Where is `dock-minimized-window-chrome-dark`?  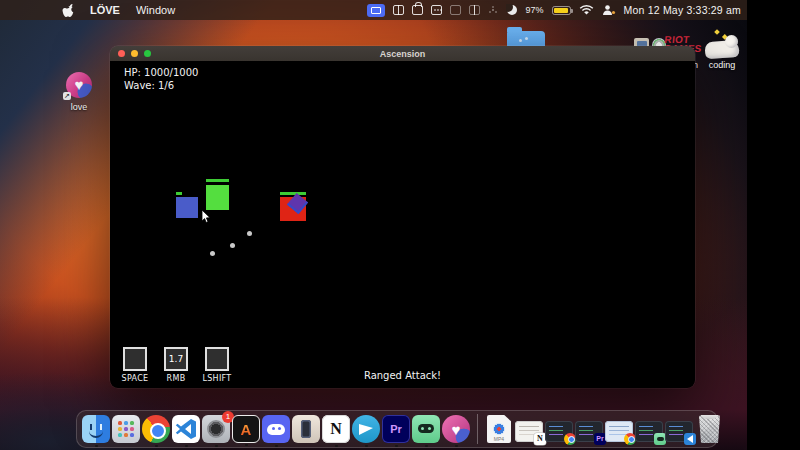
dock-minimized-window-chrome-dark is located at coordinates (559, 432).